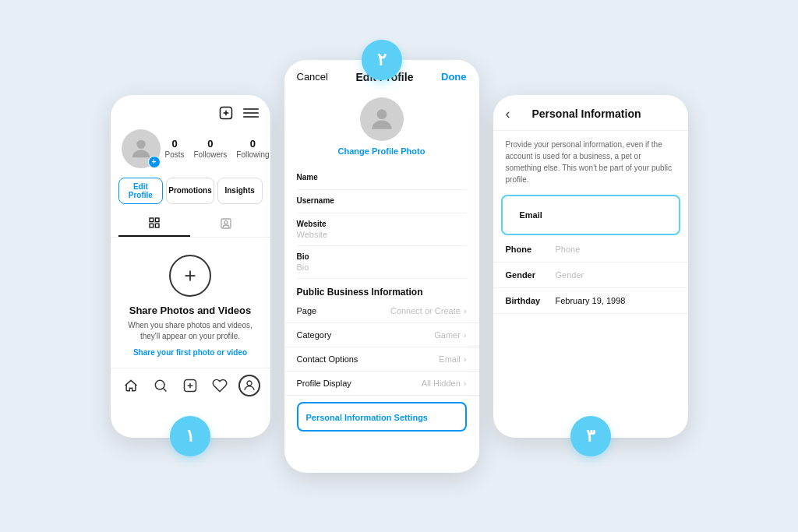  Describe the element at coordinates (210, 148) in the screenshot. I see `followers-stat: 0 Followers` at that location.